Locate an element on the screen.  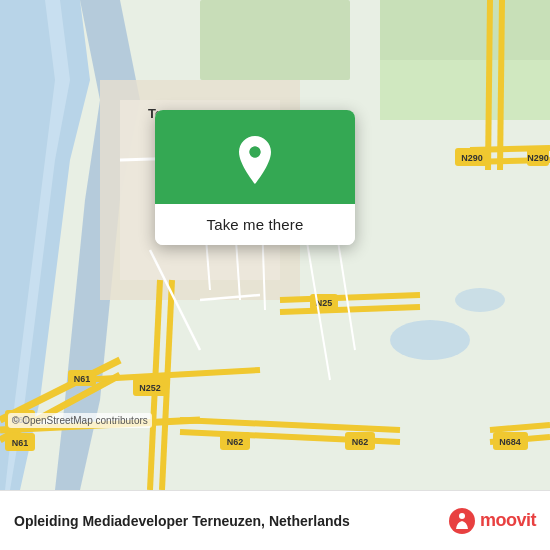
location-title: Opleiding Mediadeveloper Terneuzen, Neth… is located at coordinates (226, 521).